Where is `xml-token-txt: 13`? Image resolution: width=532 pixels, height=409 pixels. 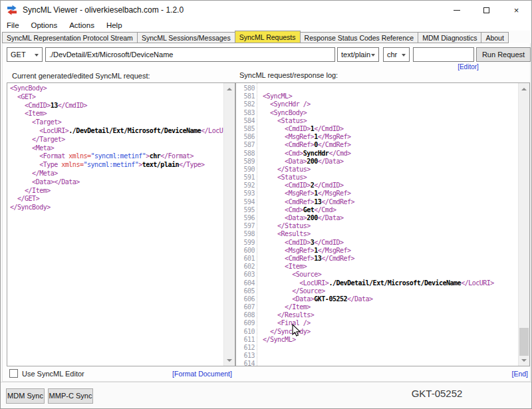
xml-token-txt: 13 is located at coordinates (318, 202).